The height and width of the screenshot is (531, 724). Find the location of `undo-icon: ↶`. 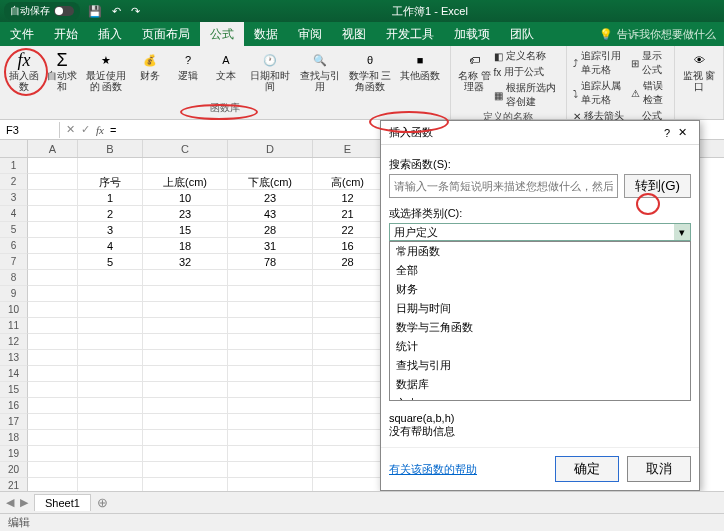

undo-icon: ↶ is located at coordinates (116, 12).